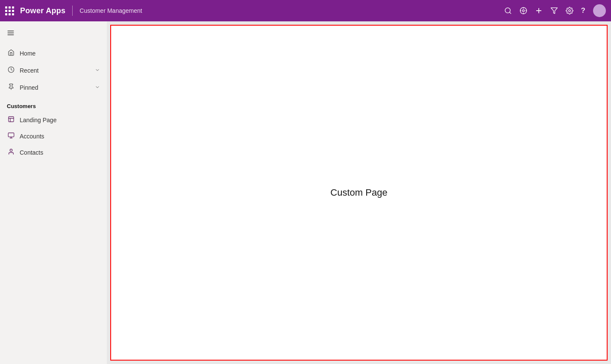 Image resolution: width=611 pixels, height=364 pixels. I want to click on avatar, so click(599, 11).